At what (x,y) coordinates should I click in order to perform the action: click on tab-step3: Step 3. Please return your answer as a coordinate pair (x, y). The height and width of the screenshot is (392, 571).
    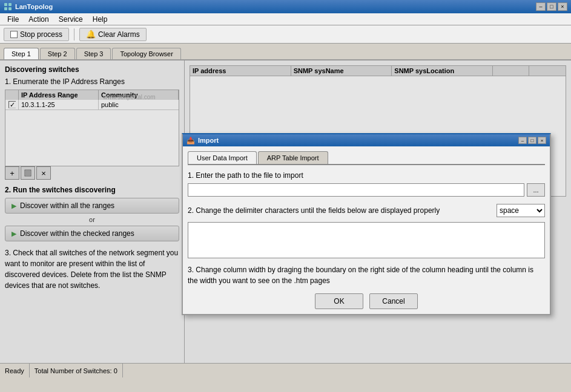
    Looking at the image, I should click on (94, 53).